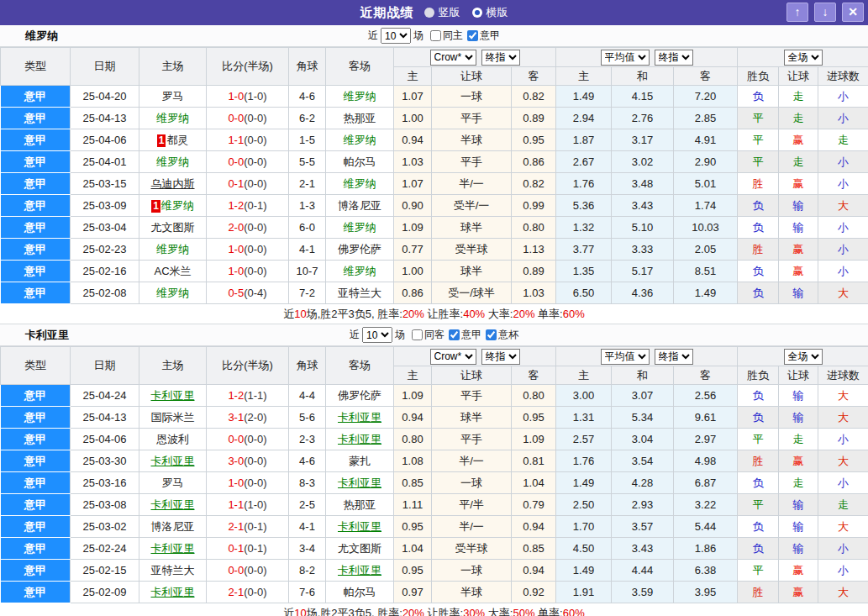 Image resolution: width=868 pixels, height=616 pixels. I want to click on date-cell: 25-03-02, so click(105, 527).